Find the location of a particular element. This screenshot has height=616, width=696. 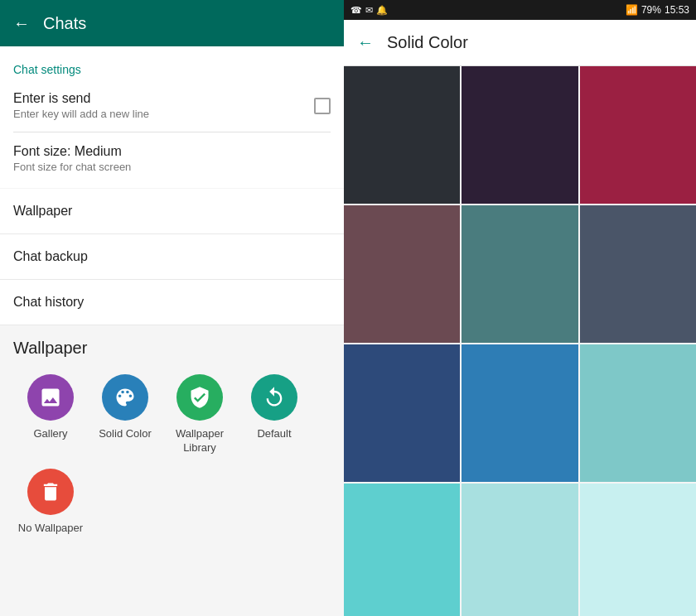

no-wallpaper-icon is located at coordinates (51, 492).